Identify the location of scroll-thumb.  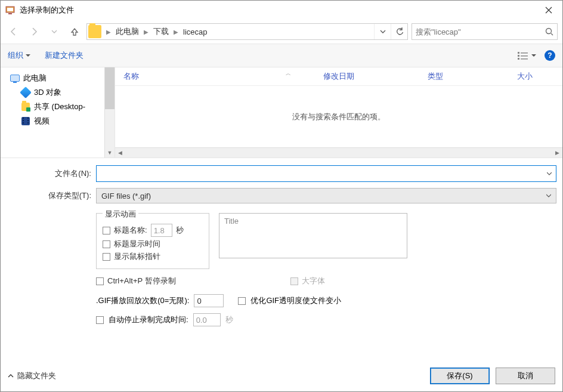
(110, 88).